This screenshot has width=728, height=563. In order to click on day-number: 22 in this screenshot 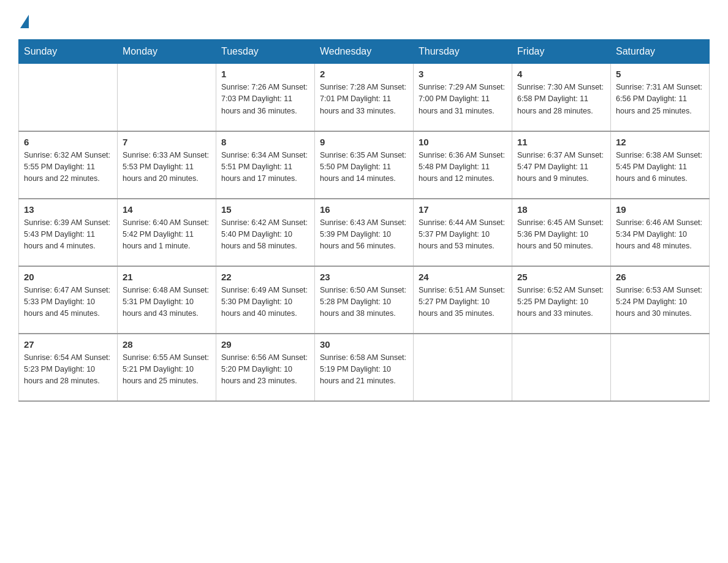, I will do `click(265, 277)`.